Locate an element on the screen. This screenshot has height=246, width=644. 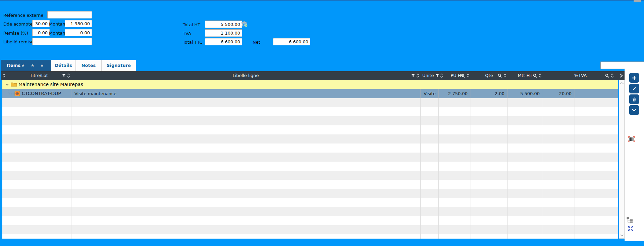
cell-unite: Visite is located at coordinates (429, 93).